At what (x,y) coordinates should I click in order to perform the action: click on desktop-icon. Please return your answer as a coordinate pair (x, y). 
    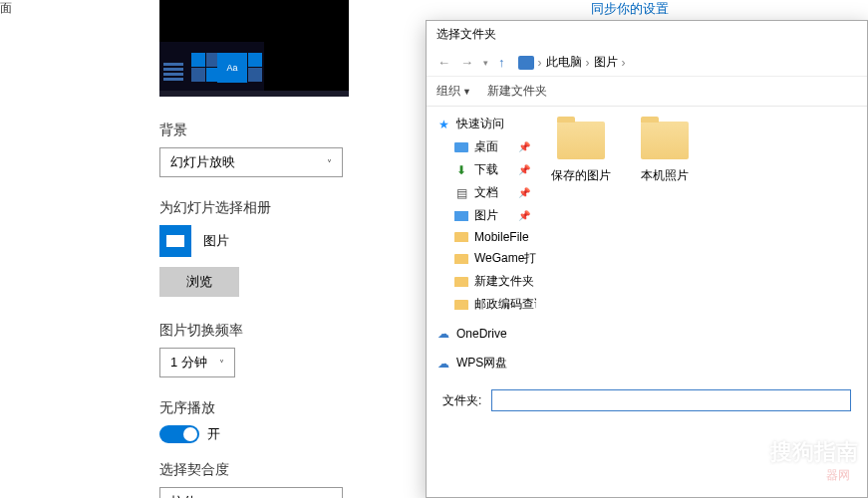
    Looking at the image, I should click on (461, 147).